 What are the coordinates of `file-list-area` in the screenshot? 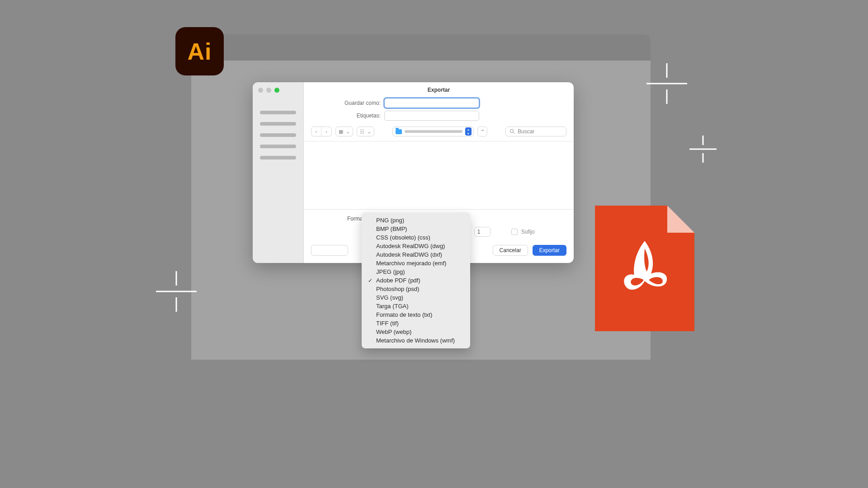 It's located at (439, 175).